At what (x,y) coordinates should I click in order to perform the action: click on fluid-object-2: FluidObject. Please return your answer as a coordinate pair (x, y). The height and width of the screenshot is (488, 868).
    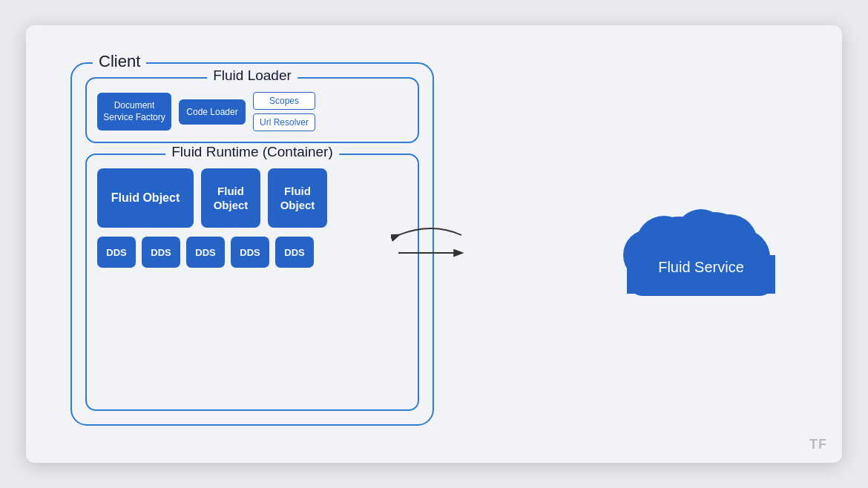
    Looking at the image, I should click on (231, 198).